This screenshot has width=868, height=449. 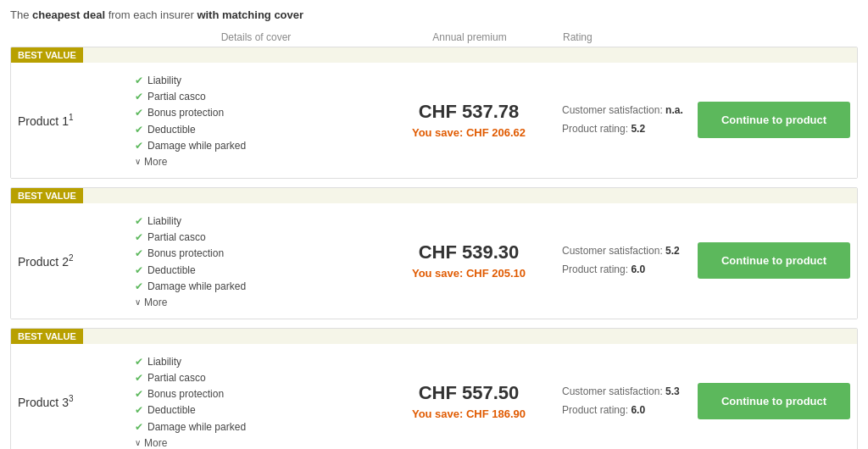 What do you see at coordinates (637, 269) in the screenshot?
I see `product-2-pr-value: 6.0` at bounding box center [637, 269].